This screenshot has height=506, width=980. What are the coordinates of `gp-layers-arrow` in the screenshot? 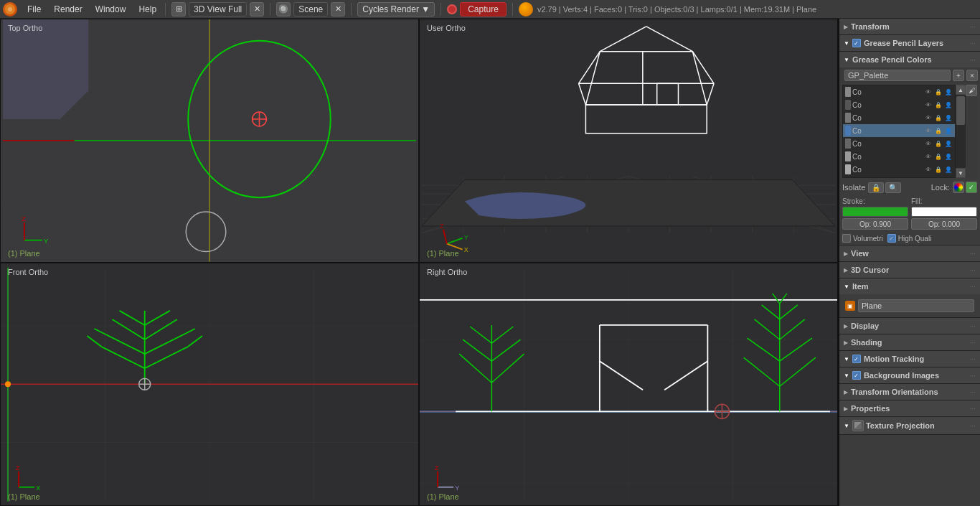 It's located at (847, 43).